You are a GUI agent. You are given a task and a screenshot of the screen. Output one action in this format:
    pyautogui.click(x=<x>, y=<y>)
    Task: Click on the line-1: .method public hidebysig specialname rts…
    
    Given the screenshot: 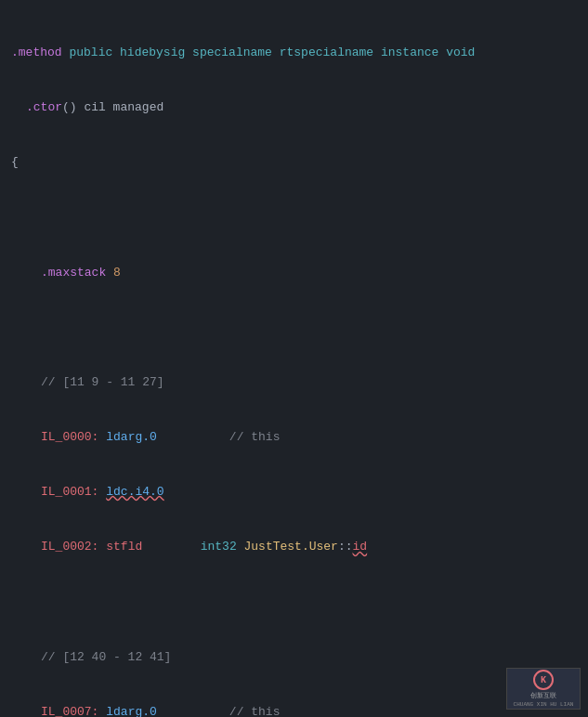 What is the action you would take?
    pyautogui.click(x=294, y=53)
    